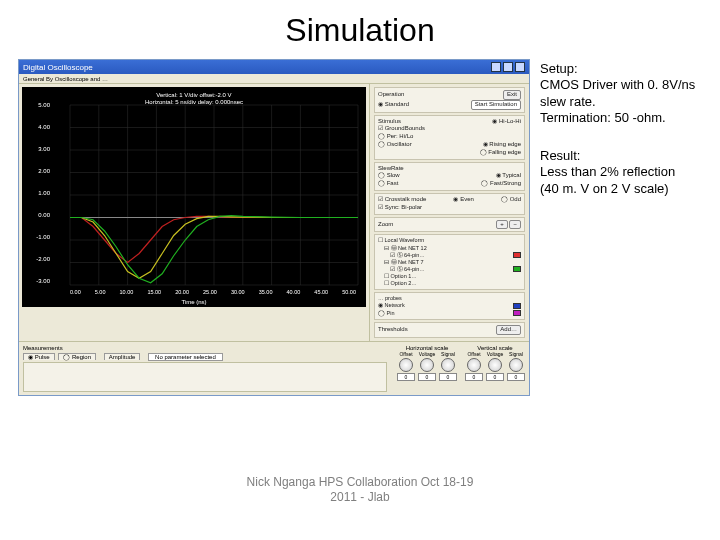  I want to click on tree-opt1: ☐ Option 1…, so click(450, 276).